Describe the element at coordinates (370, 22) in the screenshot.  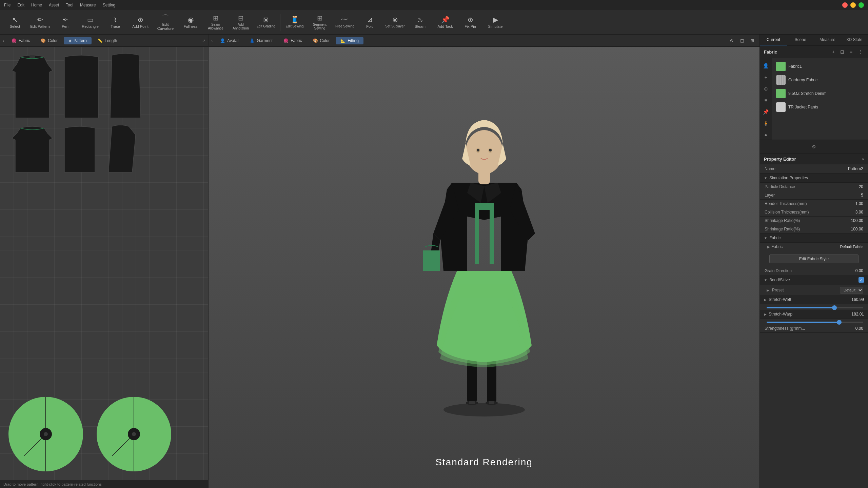
I see `fold-tool: ⊿ Fold` at that location.